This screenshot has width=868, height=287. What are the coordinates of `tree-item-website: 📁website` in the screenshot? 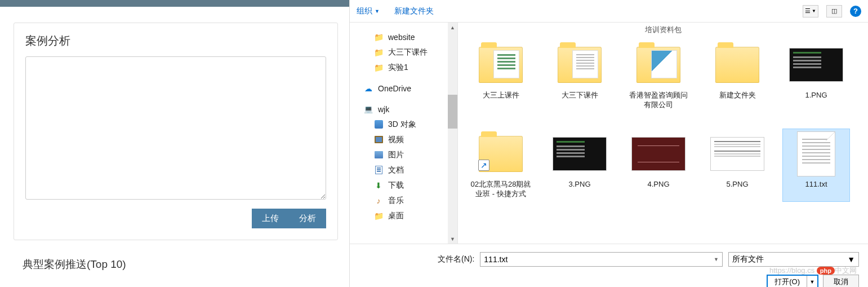 It's located at (403, 37).